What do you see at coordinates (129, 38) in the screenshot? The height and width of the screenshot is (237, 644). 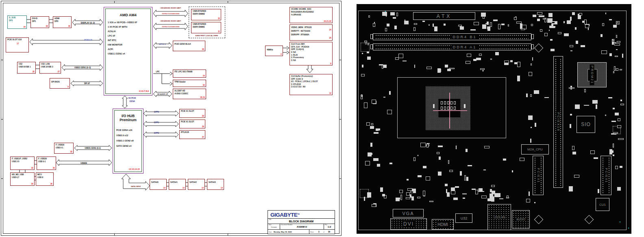 I see `amd-am4-features: 1 X16 or X8 PCIE+ VIDEO I/F 1 X4 PCIE I/…` at bounding box center [129, 38].